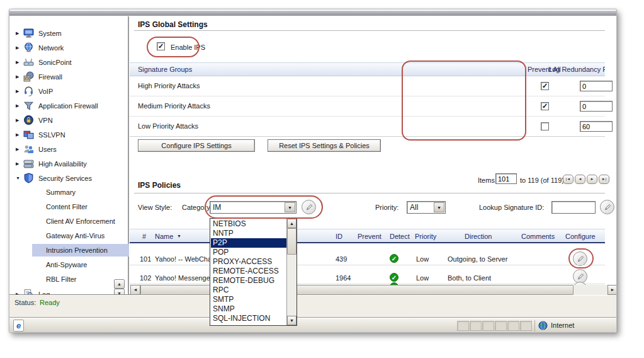  I want to click on category-select: IM ▼, so click(253, 207).